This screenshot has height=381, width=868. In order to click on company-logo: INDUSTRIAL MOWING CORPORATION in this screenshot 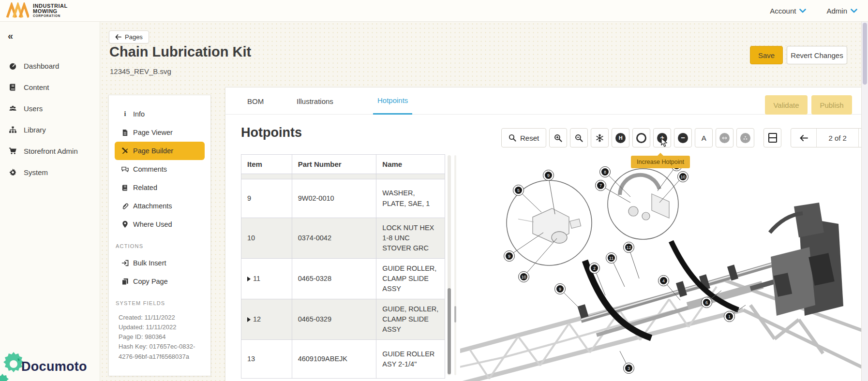, I will do `click(37, 11)`.